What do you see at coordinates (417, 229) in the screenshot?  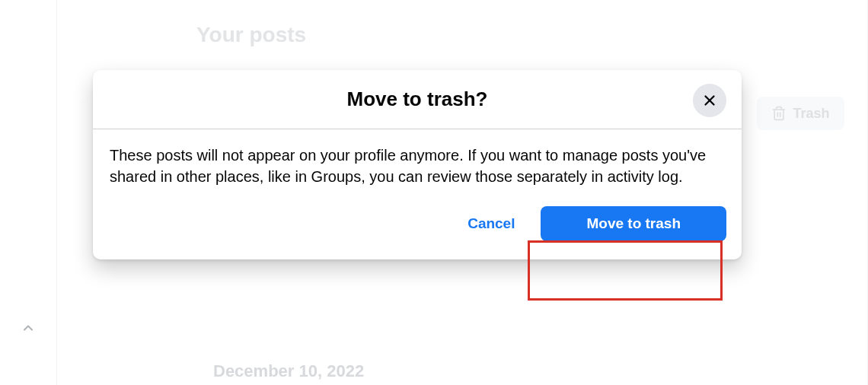 I see `modal-footer: Cancel Move to trash` at bounding box center [417, 229].